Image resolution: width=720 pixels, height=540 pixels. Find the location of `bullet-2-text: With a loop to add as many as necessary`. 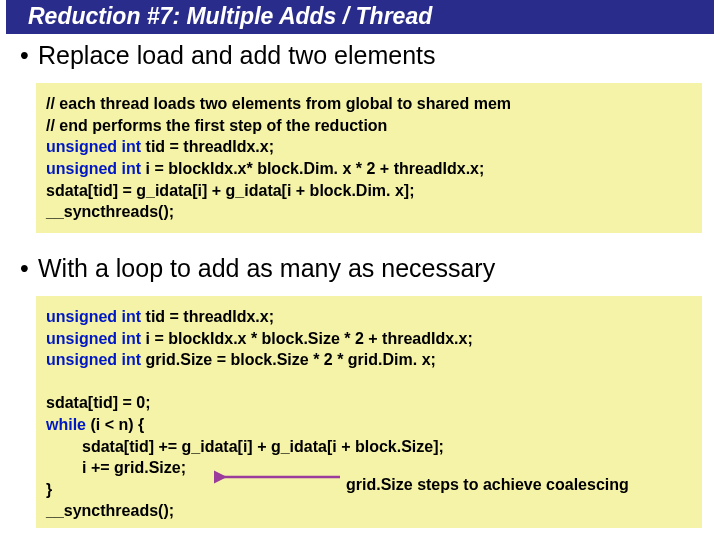

bullet-2-text: With a loop to add as many as necessary is located at coordinates (266, 268).